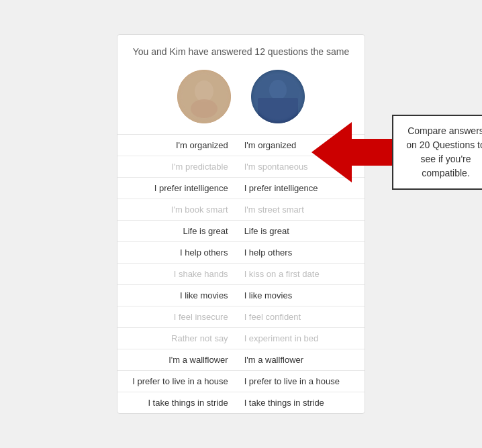  What do you see at coordinates (241, 338) in the screenshot?
I see `table-row: Rather not sayI experiment in bed` at bounding box center [241, 338].